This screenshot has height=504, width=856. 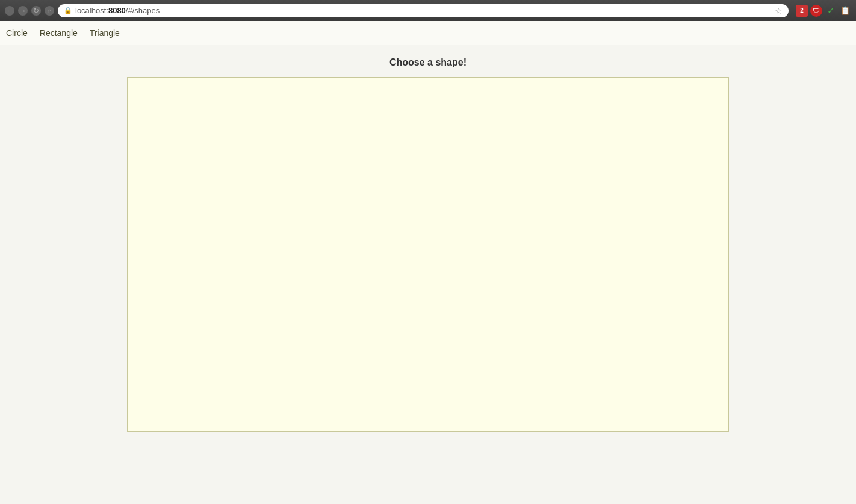 I want to click on page-heading: Choose a shape!, so click(x=428, y=63).